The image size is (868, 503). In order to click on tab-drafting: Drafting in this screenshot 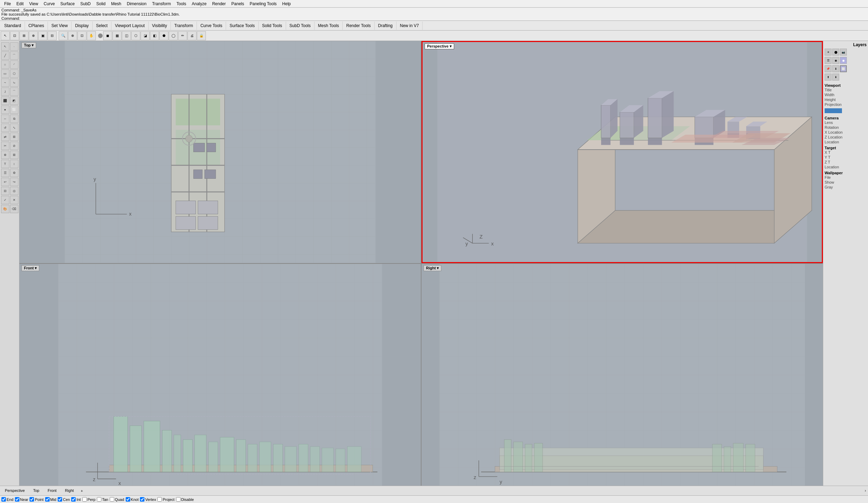, I will do `click(385, 26)`.